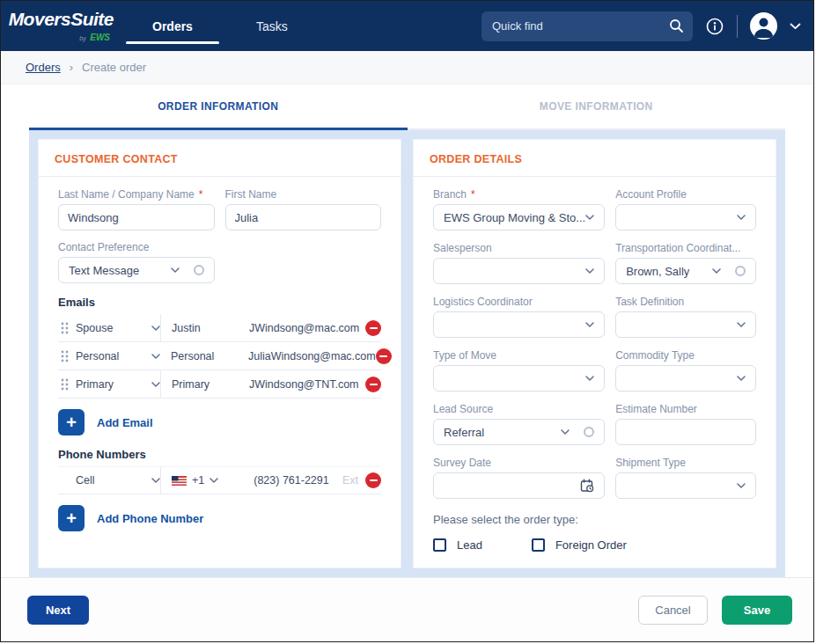 This screenshot has height=644, width=816. I want to click on lead-source-field: Lead Source Referral, so click(519, 424).